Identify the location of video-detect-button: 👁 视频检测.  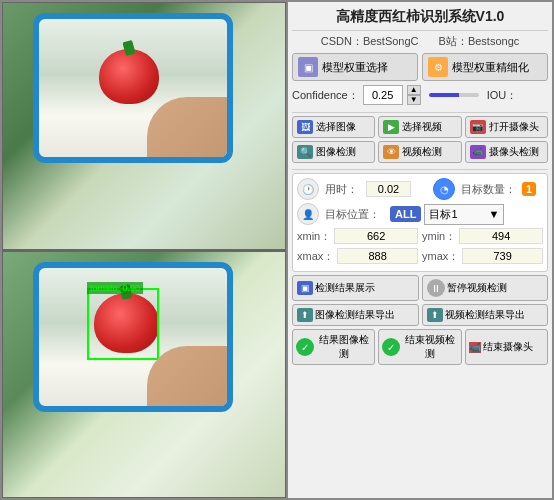
(420, 152).